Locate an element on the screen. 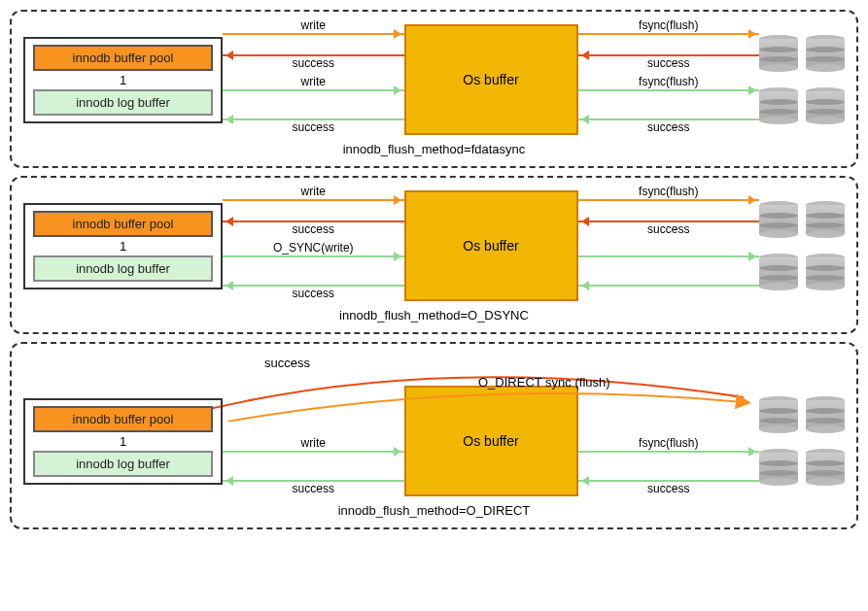 The height and width of the screenshot is (611, 868). caption: innodb_flush_method=O_DSYNC is located at coordinates (434, 315).